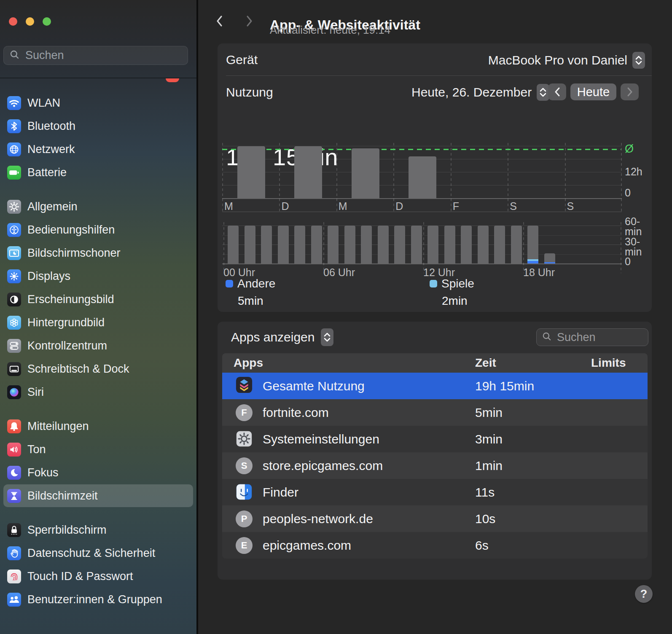 This screenshot has height=634, width=672. I want to click on sidebar-item-hintergrundbild: Hintergrundbild, so click(98, 322).